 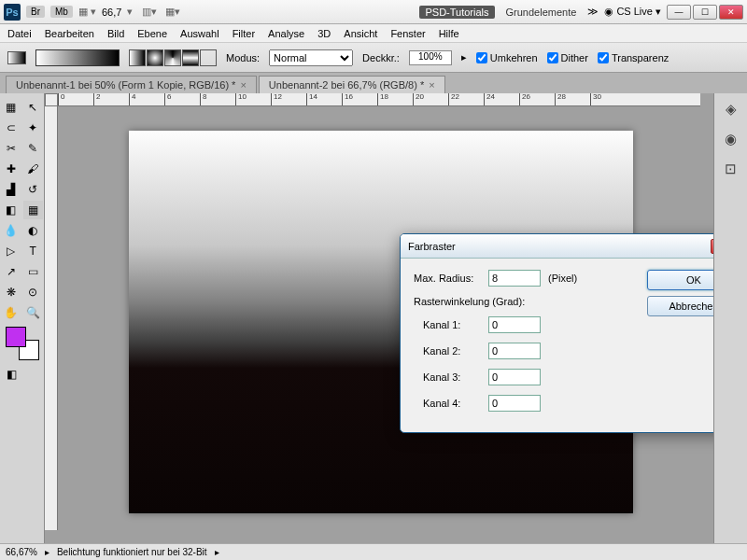 What do you see at coordinates (22, 343) in the screenshot?
I see `color-swatches` at bounding box center [22, 343].